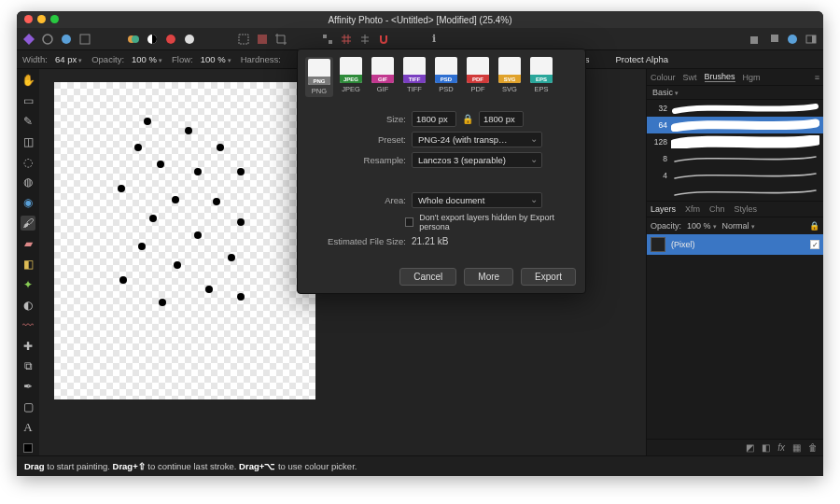 Image resolution: width=840 pixels, height=504 pixels. Describe the element at coordinates (28, 305) in the screenshot. I see `dodge-tool: ◐` at that location.